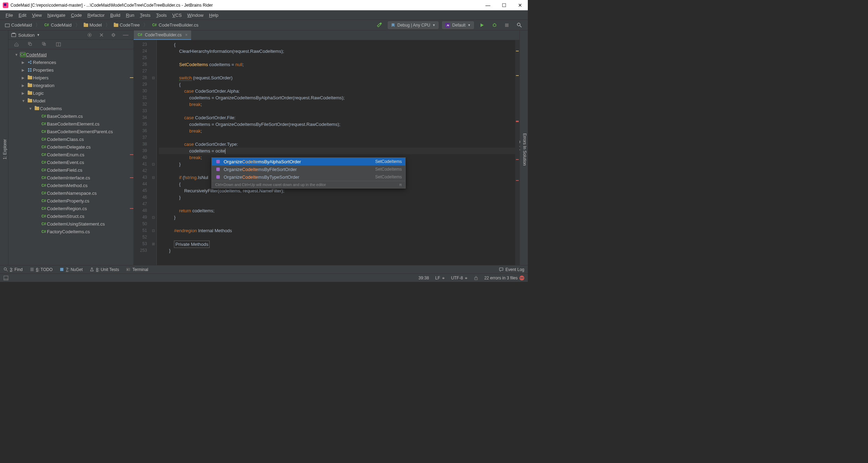  Describe the element at coordinates (71, 201) in the screenshot. I see `tree-item: C#CodeItemProperty.cs` at that location.